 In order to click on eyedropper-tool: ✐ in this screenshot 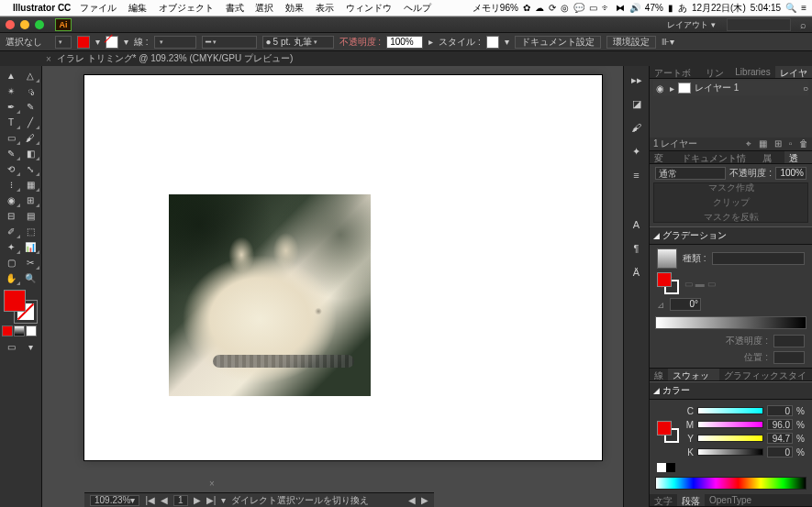, I will do `click(11, 231)`.